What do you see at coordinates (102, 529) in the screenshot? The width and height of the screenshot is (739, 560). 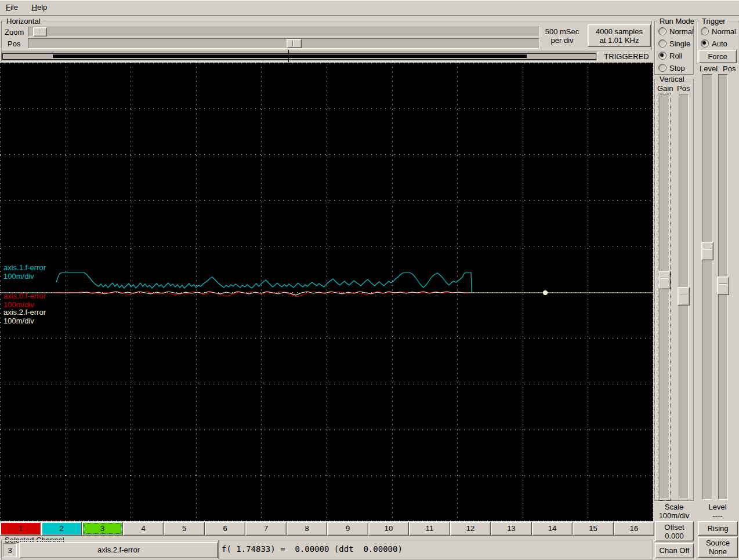 I see `channel-button-3: 3` at bounding box center [102, 529].